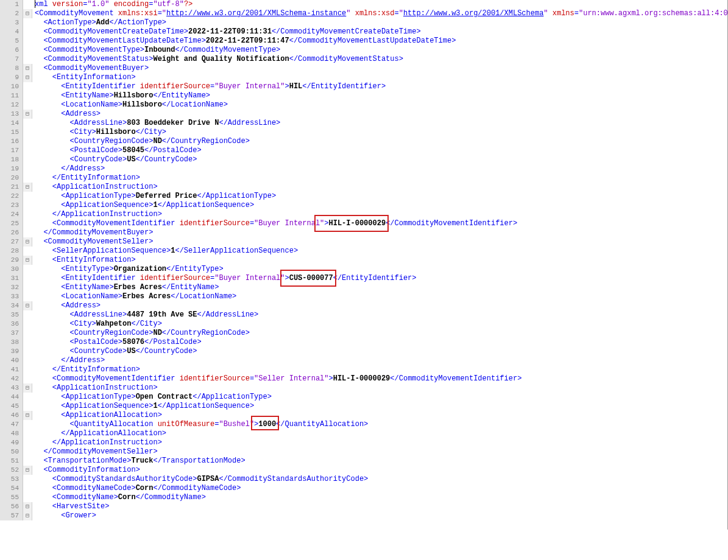 This screenshot has height=560, width=728. I want to click on code-line: 4 <CommodityMovementCreateDateTime>2022-…, so click(364, 32).